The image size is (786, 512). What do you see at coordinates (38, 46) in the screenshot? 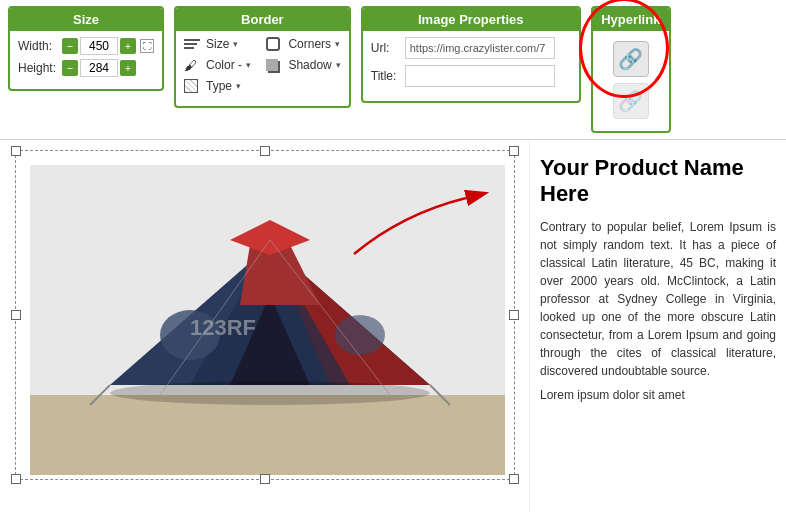
I see `width-label: Width:` at bounding box center [38, 46].